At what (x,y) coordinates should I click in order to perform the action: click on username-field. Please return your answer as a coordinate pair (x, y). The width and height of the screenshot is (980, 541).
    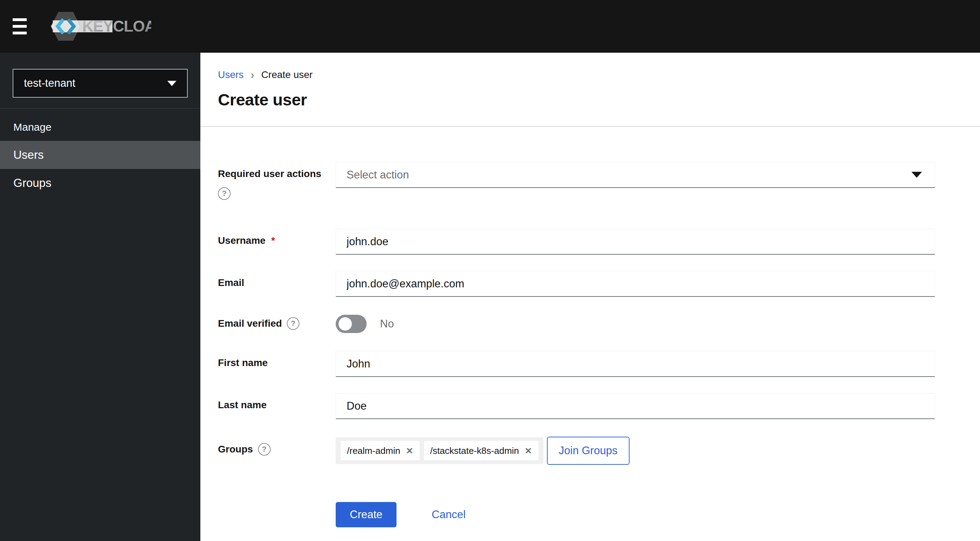
    Looking at the image, I should click on (635, 242).